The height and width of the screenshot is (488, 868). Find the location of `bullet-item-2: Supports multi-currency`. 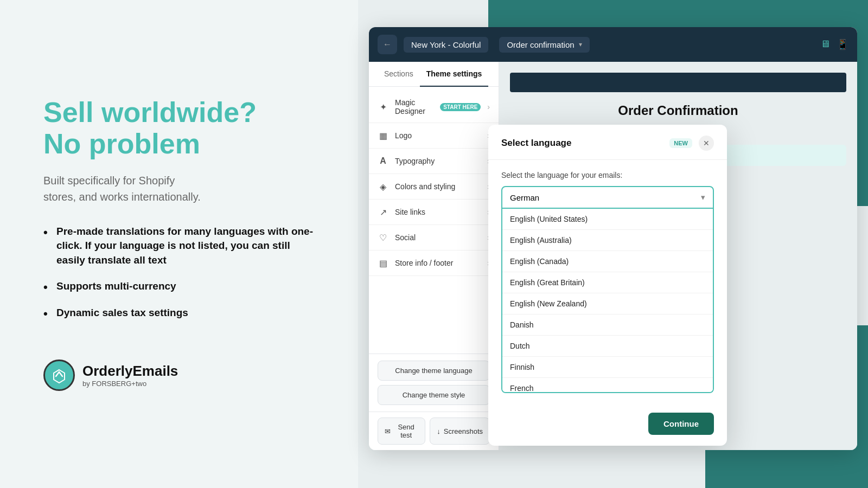

bullet-item-2: Supports multi-currency is located at coordinates (179, 286).